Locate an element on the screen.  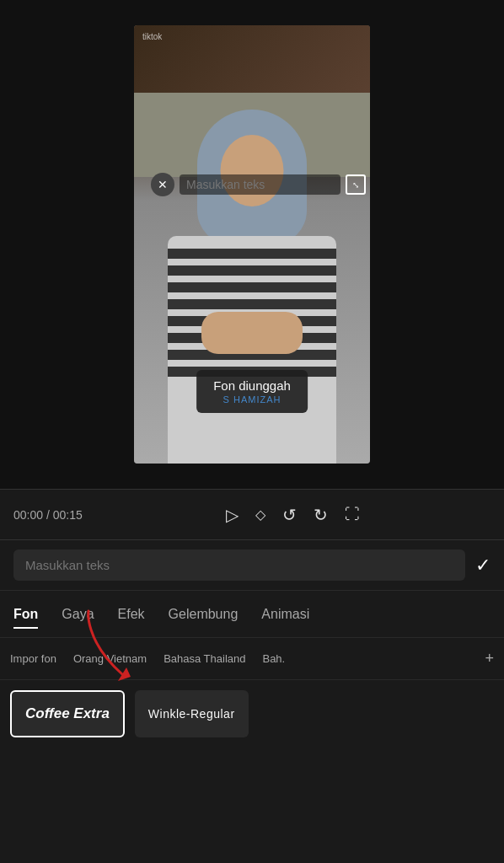
tab-animasi: Animasi is located at coordinates (285, 614).